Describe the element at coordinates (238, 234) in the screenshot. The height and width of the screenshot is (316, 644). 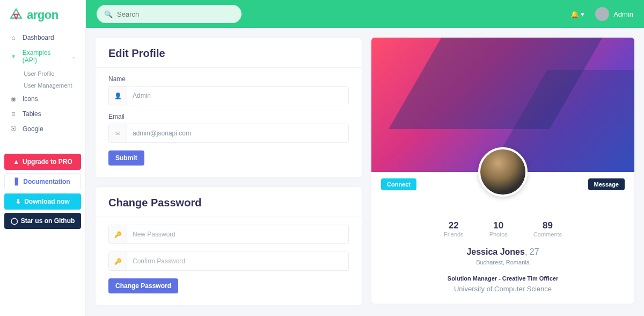
I see `new-password-input` at that location.